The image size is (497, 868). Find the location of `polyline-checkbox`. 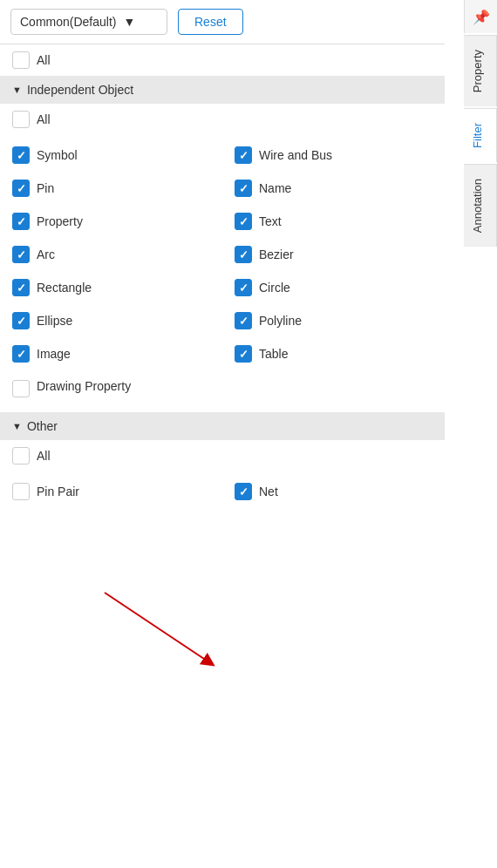

polyline-checkbox is located at coordinates (243, 321).